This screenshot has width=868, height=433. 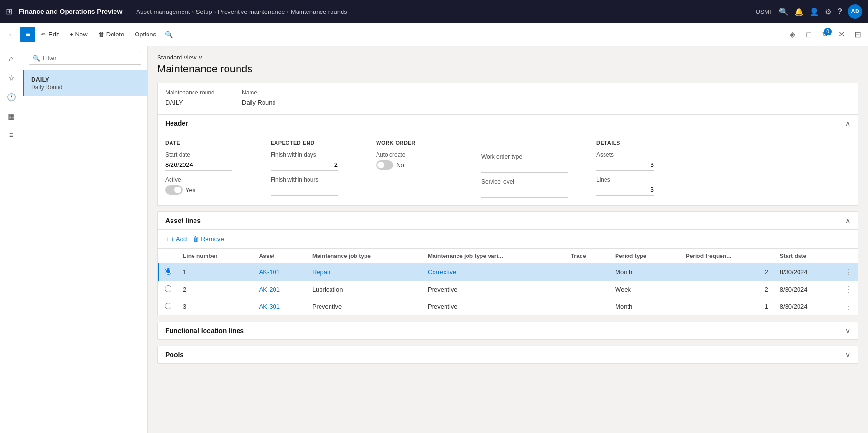 What do you see at coordinates (727, 307) in the screenshot?
I see `cell-period-freq: 1` at bounding box center [727, 307].